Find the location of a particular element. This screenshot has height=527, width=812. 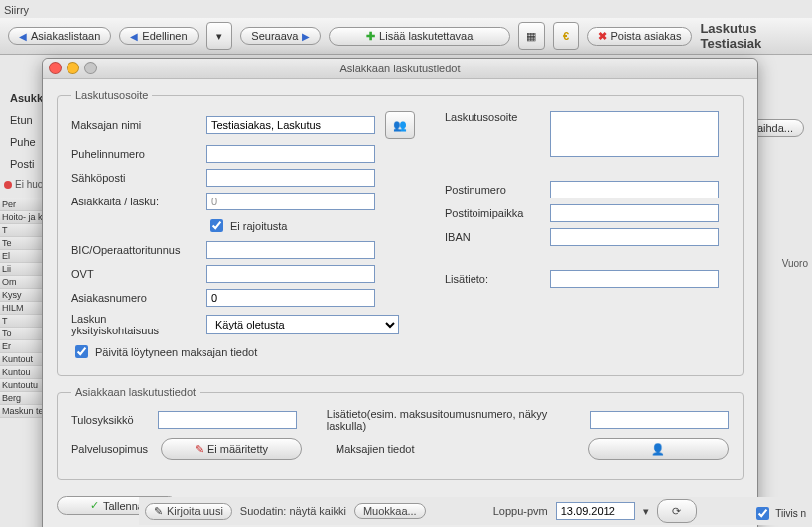

bic-input is located at coordinates (291, 250).